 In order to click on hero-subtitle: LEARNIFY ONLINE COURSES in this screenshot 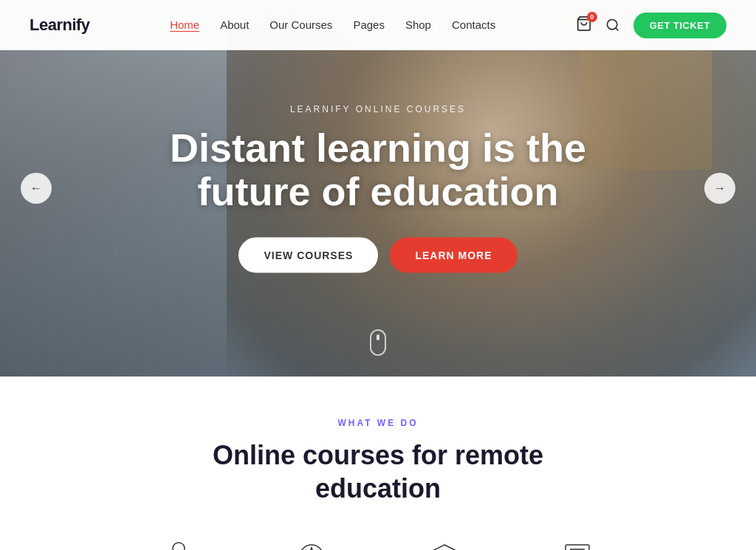, I will do `click(378, 109)`.